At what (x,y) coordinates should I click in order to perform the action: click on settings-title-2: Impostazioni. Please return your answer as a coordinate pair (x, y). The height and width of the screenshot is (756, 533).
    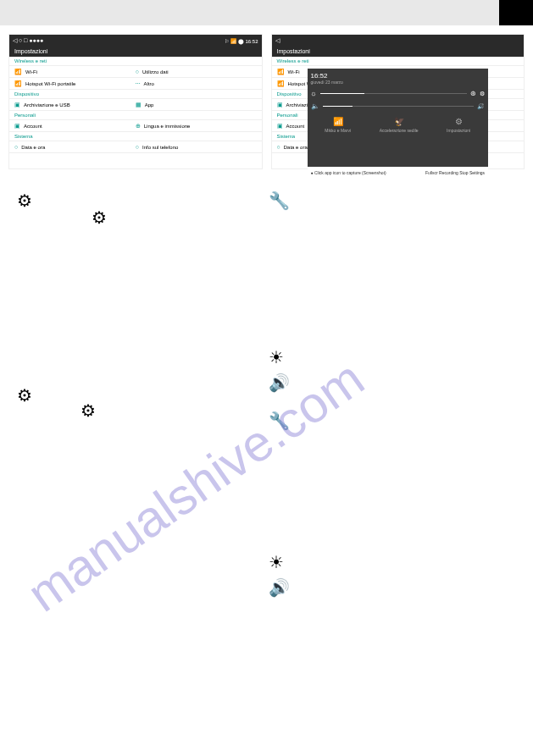
    Looking at the image, I should click on (398, 52).